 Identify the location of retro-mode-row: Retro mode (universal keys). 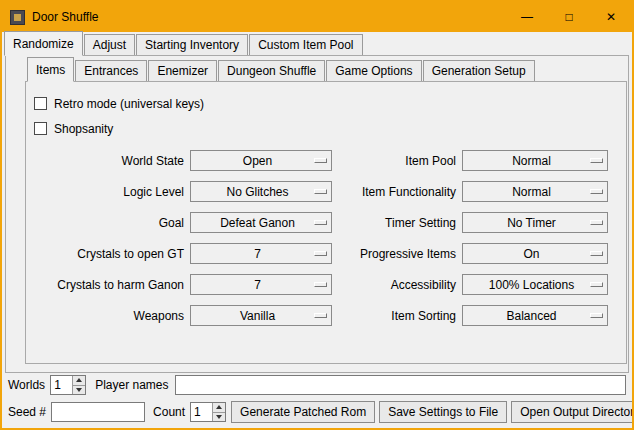
(330, 104).